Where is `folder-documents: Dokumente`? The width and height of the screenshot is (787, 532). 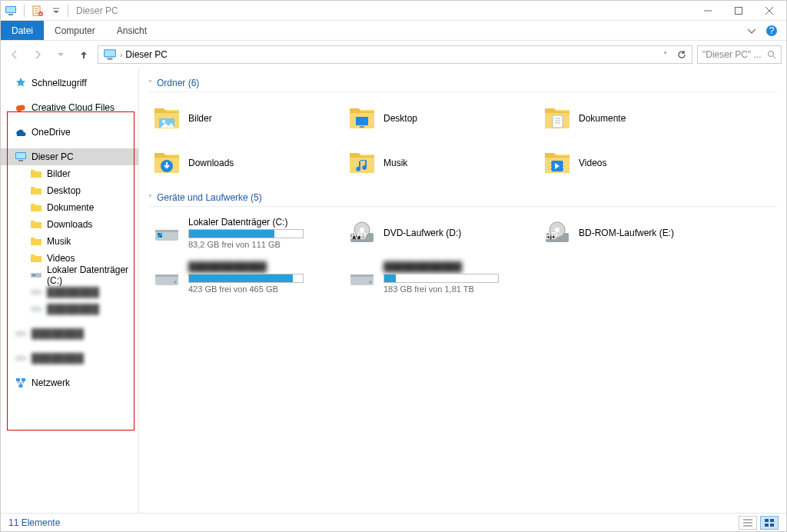 folder-documents: Dokumente is located at coordinates (635, 118).